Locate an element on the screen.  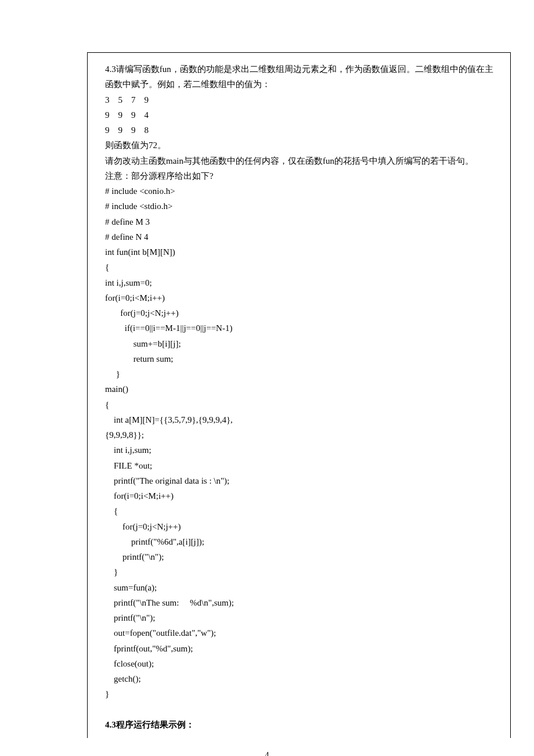
code-line: sum=fun(a); is located at coordinates (302, 588).